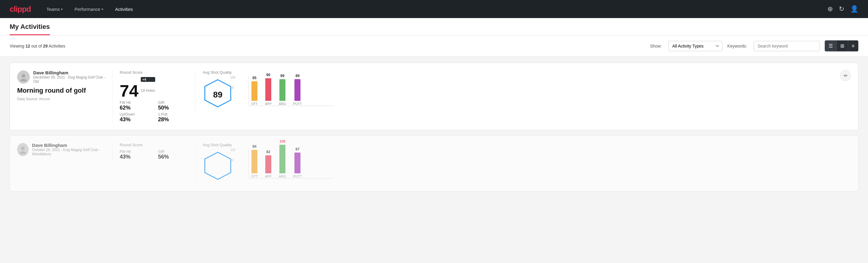 The image size is (868, 263). Describe the element at coordinates (434, 27) in the screenshot. I see `page-header: My Activities` at that location.